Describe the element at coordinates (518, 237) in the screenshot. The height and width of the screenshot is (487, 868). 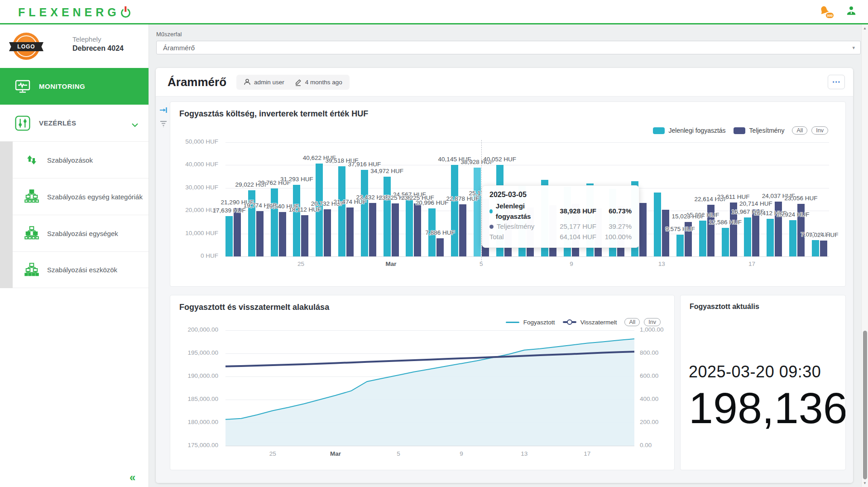
I see `tooltip-series-name: Total` at that location.